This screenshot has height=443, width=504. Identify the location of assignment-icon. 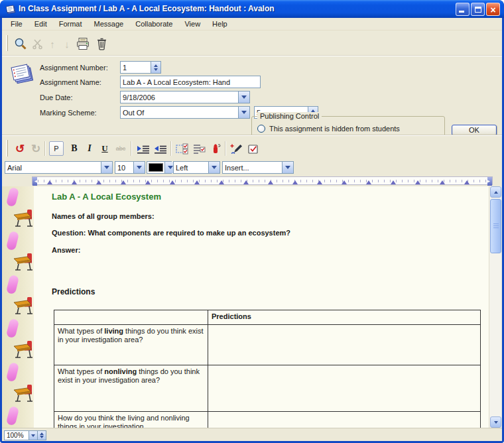
(22, 74).